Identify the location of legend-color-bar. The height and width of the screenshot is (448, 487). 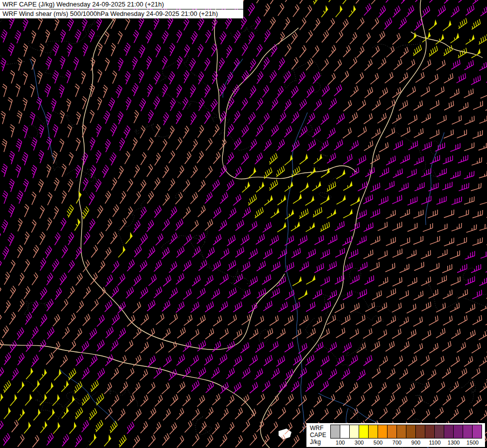
(406, 432).